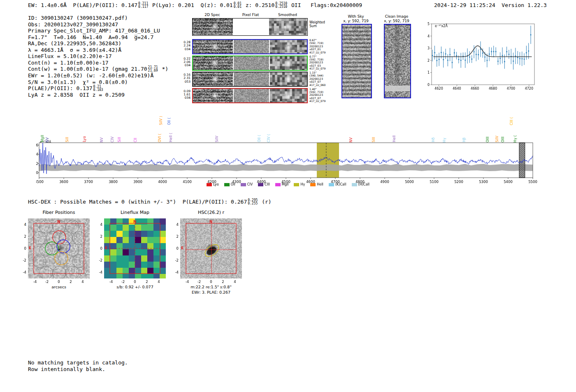 This screenshot has height=392, width=576. What do you see at coordinates (233, 184) in the screenshot?
I see `legend-label: OII` at bounding box center [233, 184].